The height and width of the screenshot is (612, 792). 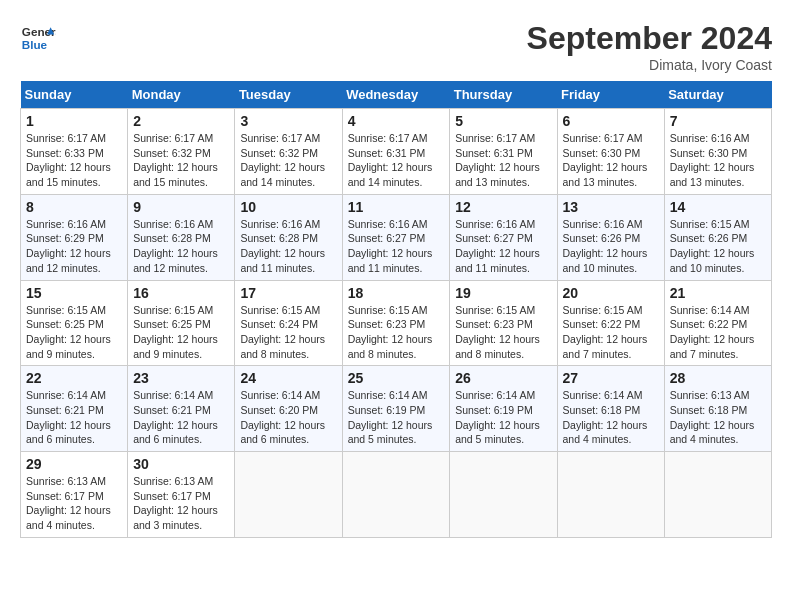 I want to click on day-number: 17, so click(x=288, y=293).